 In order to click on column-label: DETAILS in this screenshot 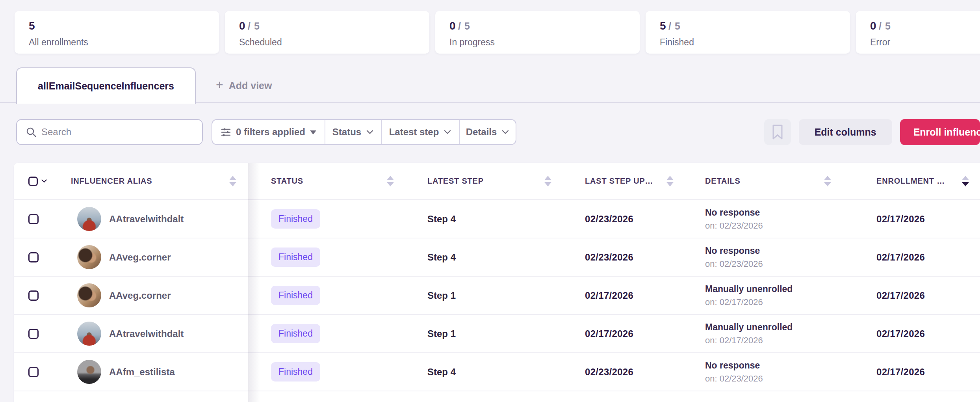, I will do `click(723, 181)`.